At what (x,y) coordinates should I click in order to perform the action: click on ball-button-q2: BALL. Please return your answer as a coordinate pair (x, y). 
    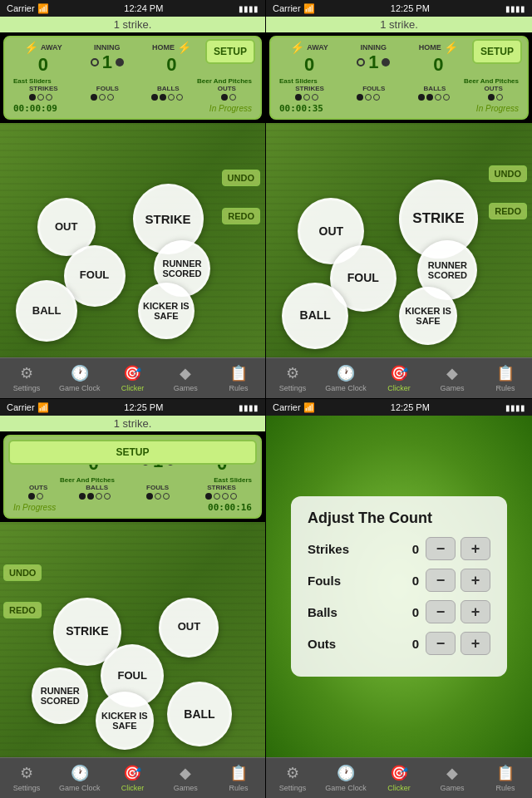
    Looking at the image, I should click on (315, 316).